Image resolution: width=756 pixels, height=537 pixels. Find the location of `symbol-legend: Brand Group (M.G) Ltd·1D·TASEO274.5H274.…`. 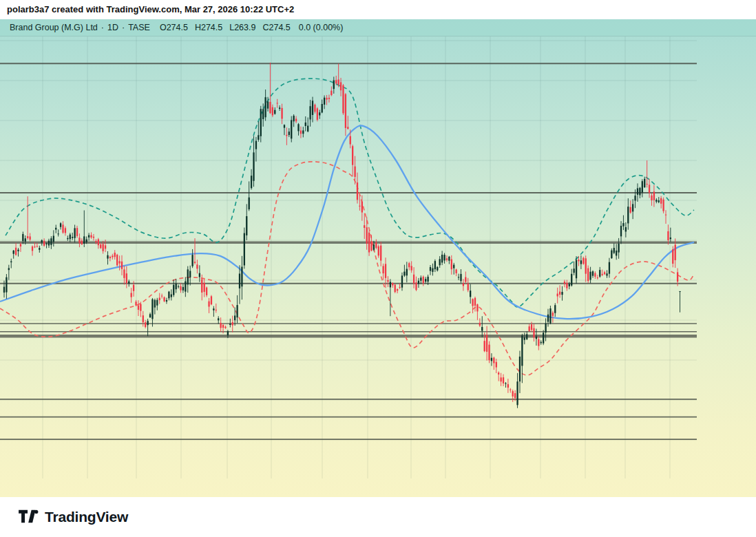

symbol-legend: Brand Group (M.G) Ltd·1D·TASEO274.5H274.… is located at coordinates (378, 28).